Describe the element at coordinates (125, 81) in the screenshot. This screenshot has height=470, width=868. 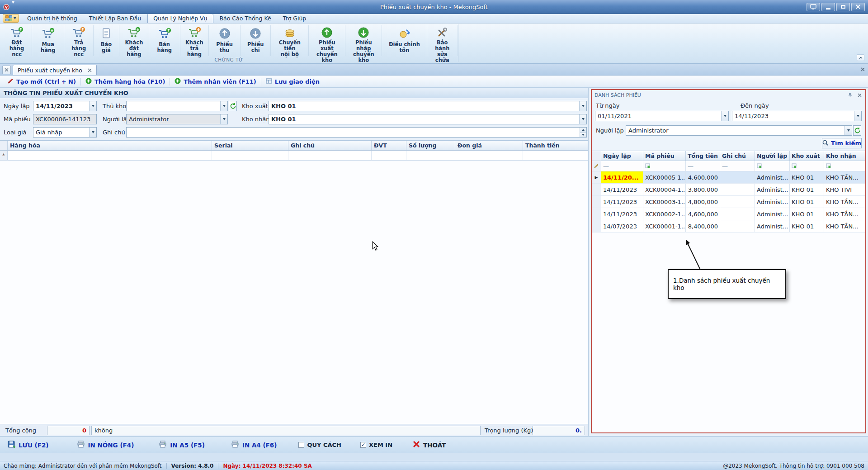
I see `add-item-button: Thêm hàng hóa (F10)` at that location.